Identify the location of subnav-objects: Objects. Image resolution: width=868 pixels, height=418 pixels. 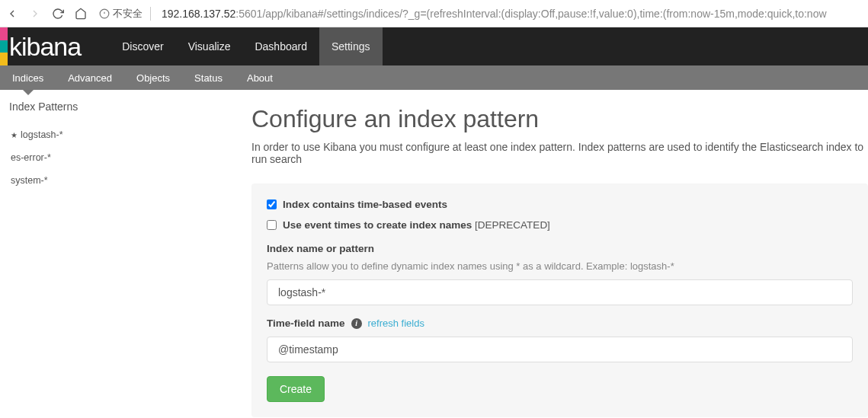
(153, 78).